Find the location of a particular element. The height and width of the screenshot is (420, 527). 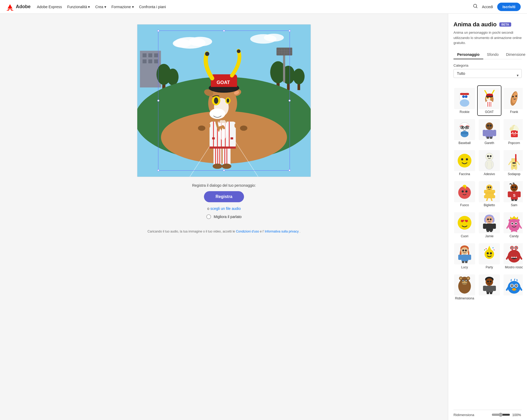

category-select: Tutto Animali Persone Oggetti is located at coordinates (487, 73).